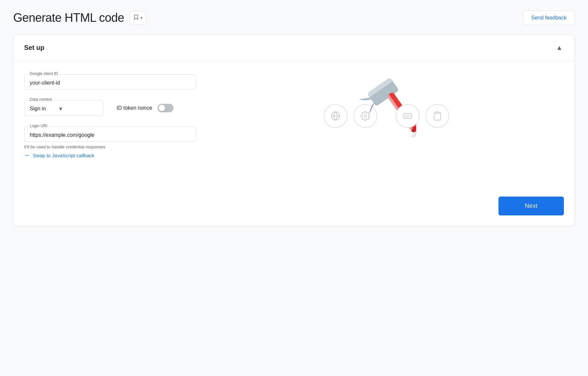 The height and width of the screenshot is (376, 588). What do you see at coordinates (138, 18) in the screenshot?
I see `bookmark-button: ▾` at bounding box center [138, 18].